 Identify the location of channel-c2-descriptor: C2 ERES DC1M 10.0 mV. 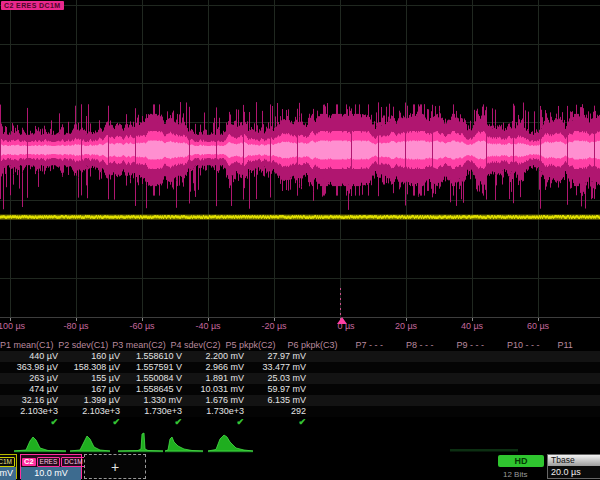
(51, 466).